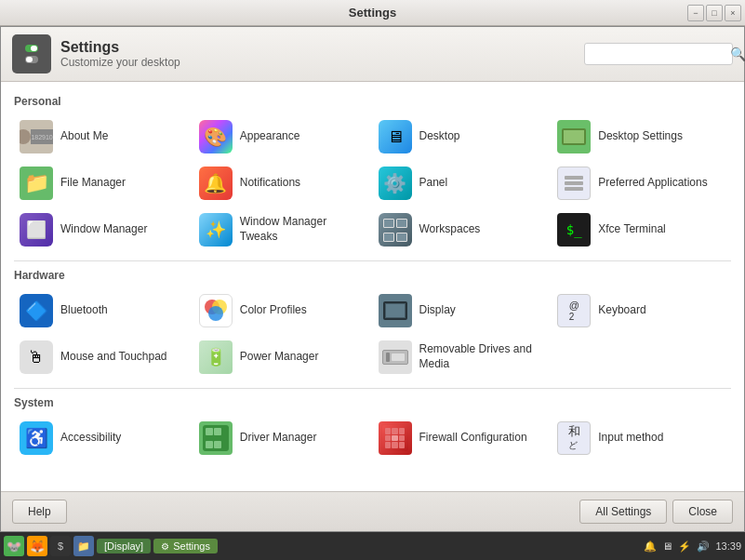  I want to click on maximize-button: □, so click(714, 13).